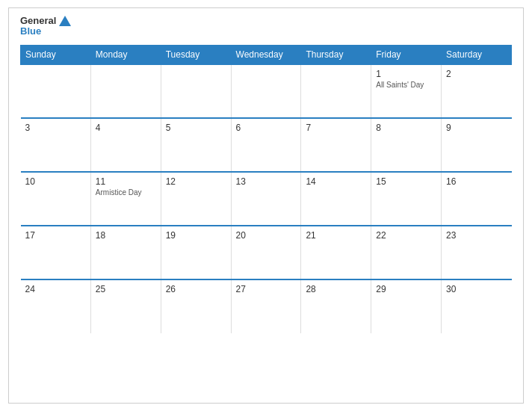  Describe the element at coordinates (336, 182) in the screenshot. I see `day-number: 14` at that location.